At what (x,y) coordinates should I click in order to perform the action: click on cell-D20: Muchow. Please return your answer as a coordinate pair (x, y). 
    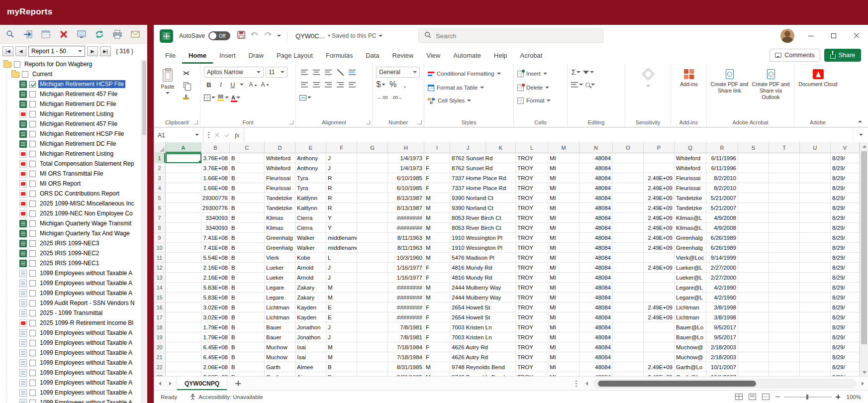
    Looking at the image, I should click on (280, 347).